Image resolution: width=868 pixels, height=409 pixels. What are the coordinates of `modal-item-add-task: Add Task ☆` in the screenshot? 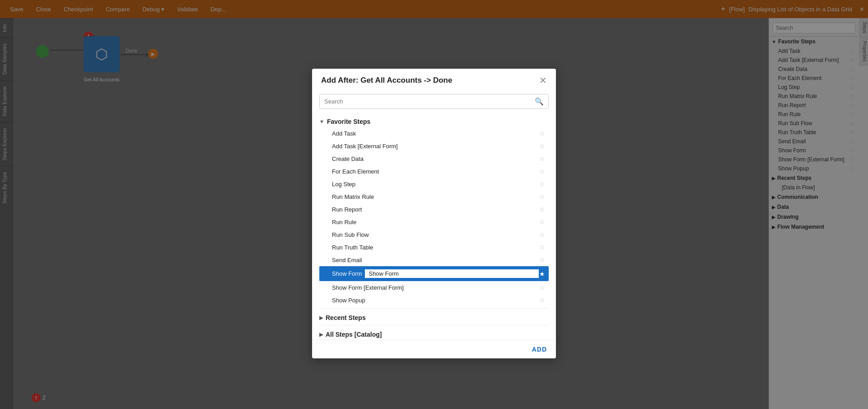 It's located at (434, 133).